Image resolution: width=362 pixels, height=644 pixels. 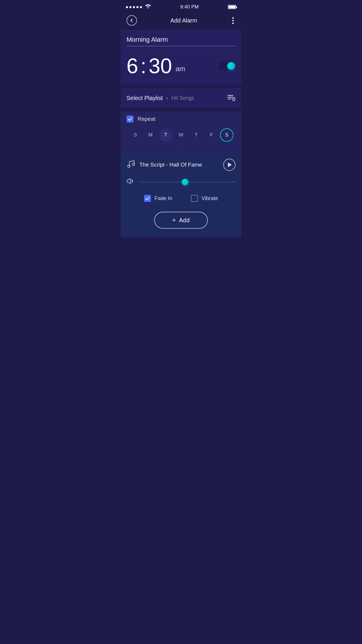 What do you see at coordinates (160, 66) in the screenshot?
I see `time-minute: 30` at bounding box center [160, 66].